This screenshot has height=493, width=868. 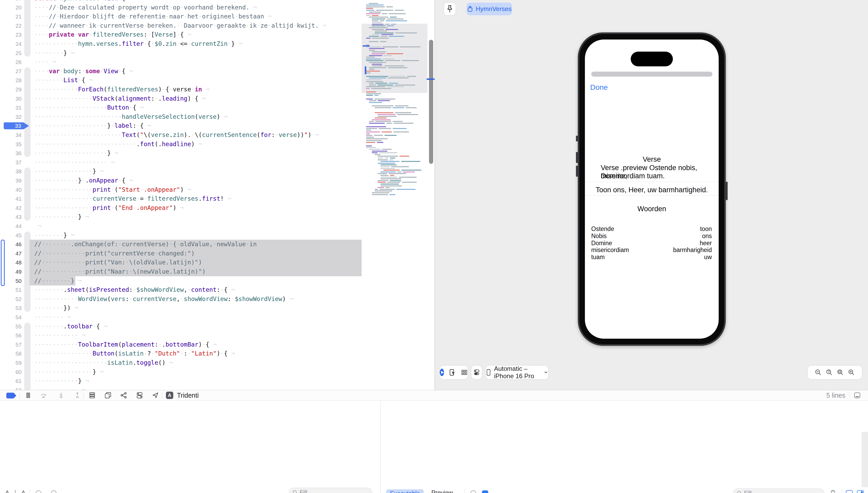 What do you see at coordinates (181, 235) in the screenshot?
I see `code-line-45: 45········} ¬` at bounding box center [181, 235].